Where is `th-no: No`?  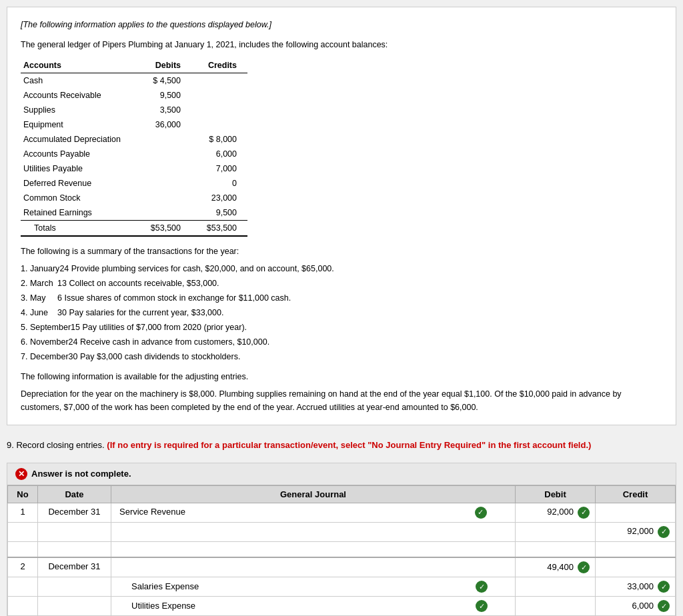
th-no: No is located at coordinates (23, 494).